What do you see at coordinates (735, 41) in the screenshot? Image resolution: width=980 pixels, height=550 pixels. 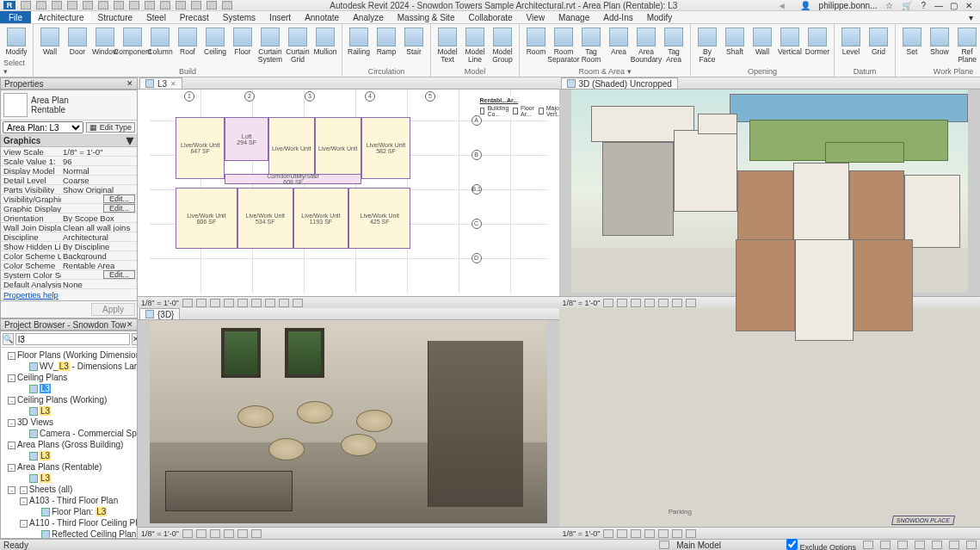 I see `shaft-button: Shaft` at bounding box center [735, 41].